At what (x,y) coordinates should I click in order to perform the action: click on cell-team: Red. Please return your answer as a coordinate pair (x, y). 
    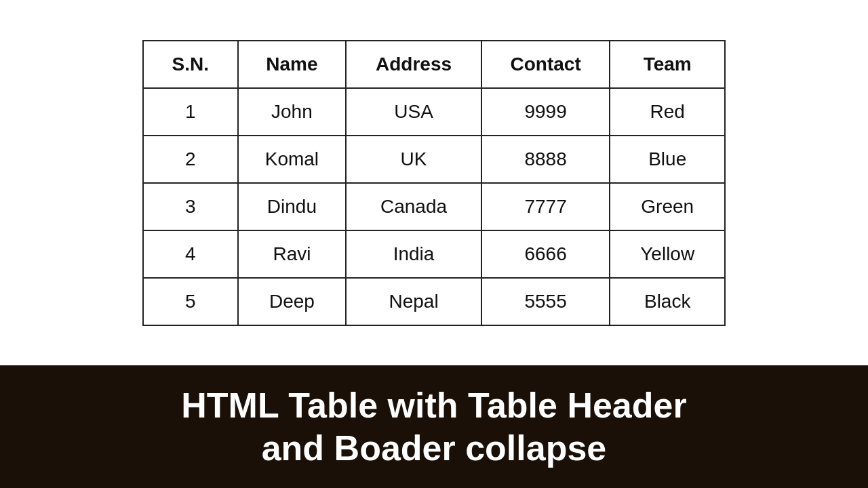
    Looking at the image, I should click on (667, 112).